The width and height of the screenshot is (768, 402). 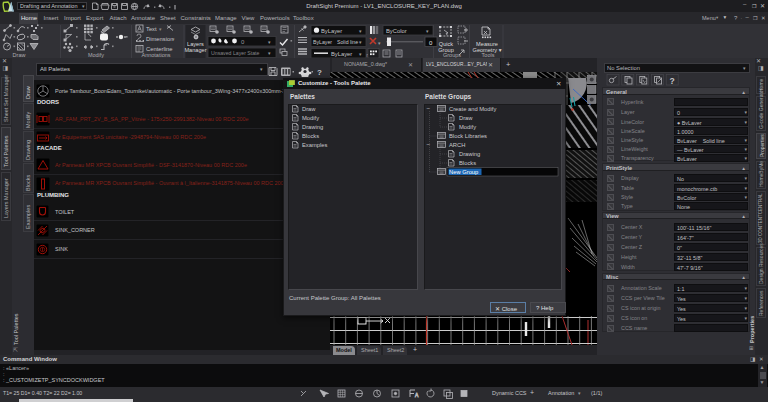 I want to click on svg-text: Text, so click(x=152, y=29).